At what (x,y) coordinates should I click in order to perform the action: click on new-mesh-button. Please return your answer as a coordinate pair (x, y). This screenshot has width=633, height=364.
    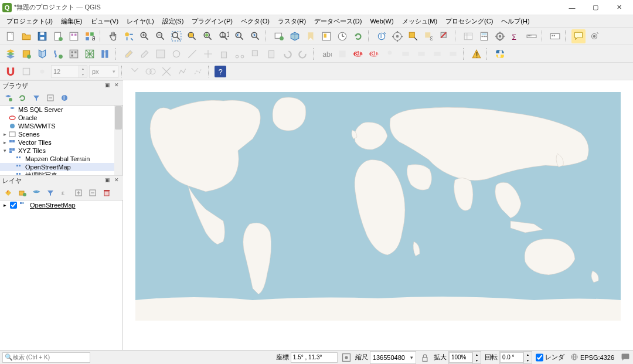
    Looking at the image, I should click on (90, 54).